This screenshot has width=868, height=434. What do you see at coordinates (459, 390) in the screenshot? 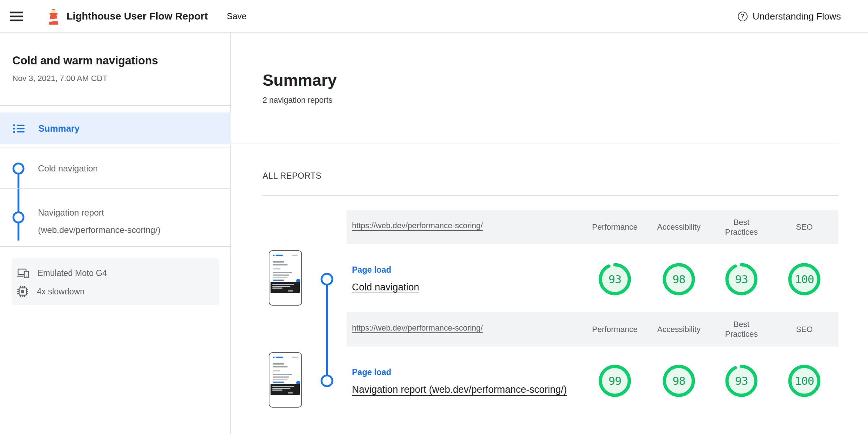
I see `report-name-link: Navigation report (web.dev/performance-s…` at bounding box center [459, 390].